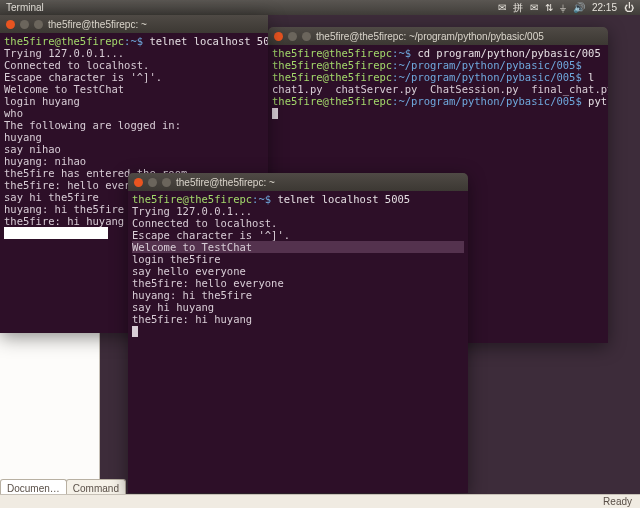  I want to click on app-title: Terminal, so click(252, 8).